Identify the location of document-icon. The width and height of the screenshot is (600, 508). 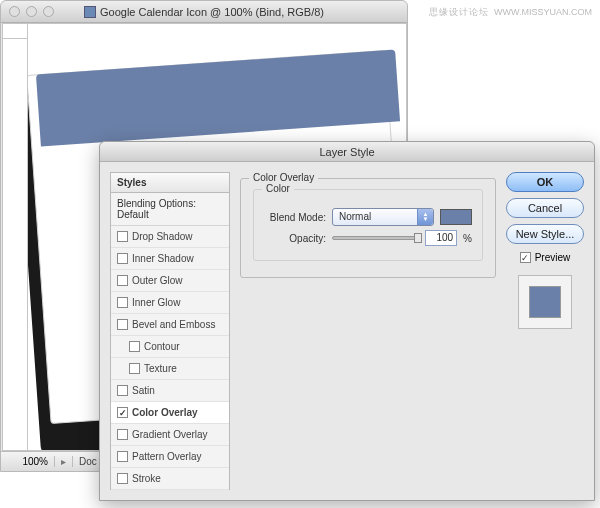
(90, 12).